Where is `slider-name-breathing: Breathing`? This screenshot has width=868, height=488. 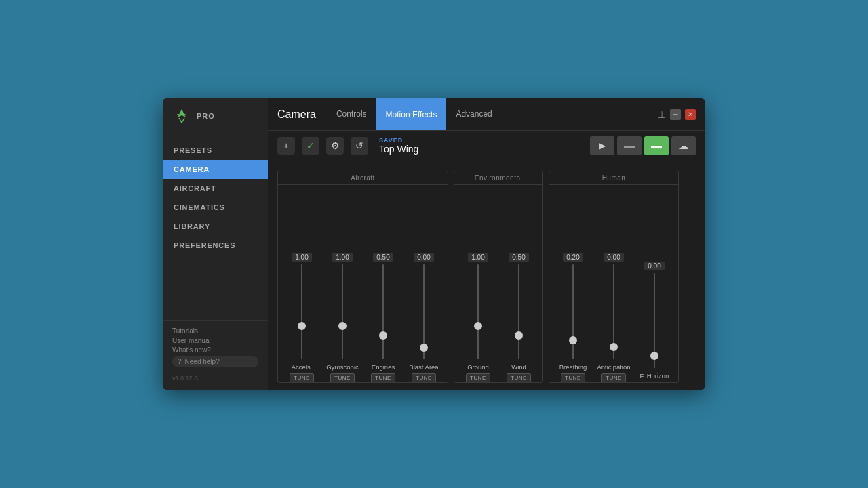 slider-name-breathing: Breathing is located at coordinates (574, 367).